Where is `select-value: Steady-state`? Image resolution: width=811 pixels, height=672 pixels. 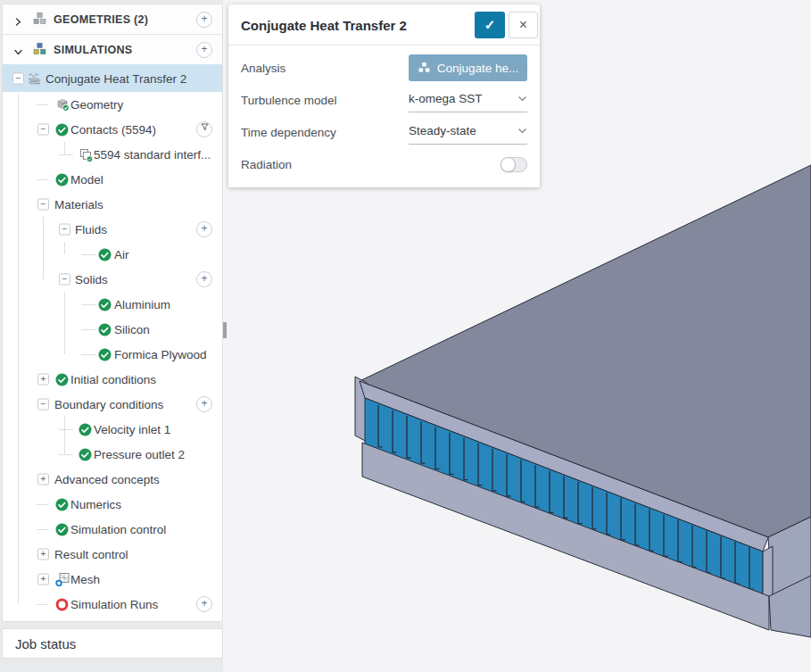
select-value: Steady-state is located at coordinates (443, 130).